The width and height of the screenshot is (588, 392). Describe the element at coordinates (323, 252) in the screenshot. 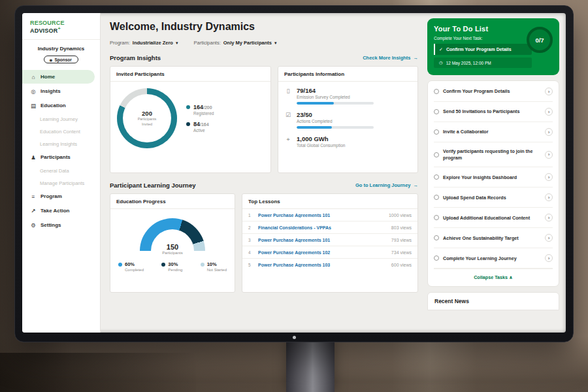

I see `lesson-link: Power Purchase Agreements 102` at that location.